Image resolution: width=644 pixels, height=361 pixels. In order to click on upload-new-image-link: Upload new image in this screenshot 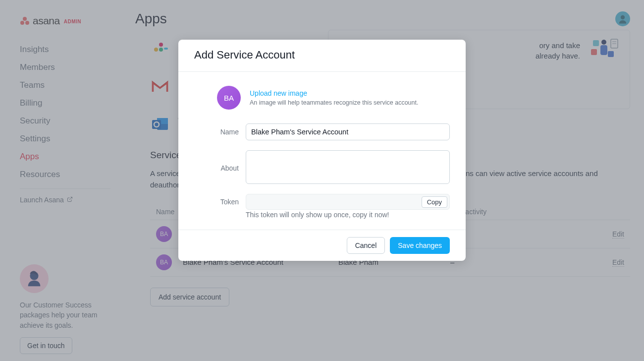, I will do `click(334, 93)`.